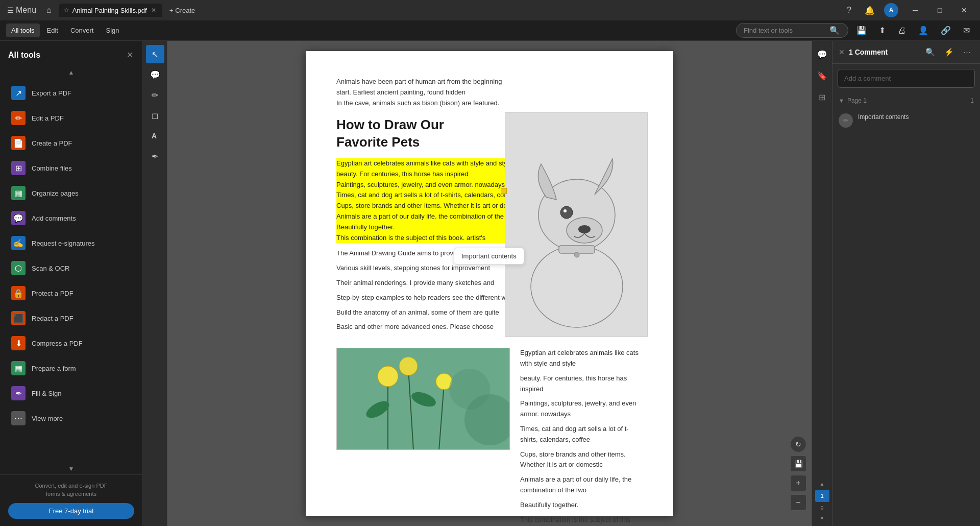  I want to click on sidebar-item-redact-pdf: ⬛ Redact a PDF, so click(71, 318).